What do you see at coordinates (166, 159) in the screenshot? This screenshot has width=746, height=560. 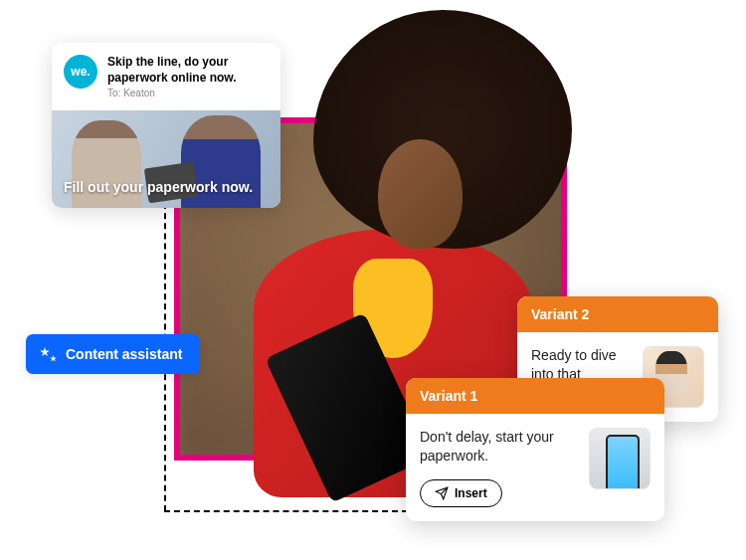 I see `notification-image: Fill out your paperwork now.` at bounding box center [166, 159].